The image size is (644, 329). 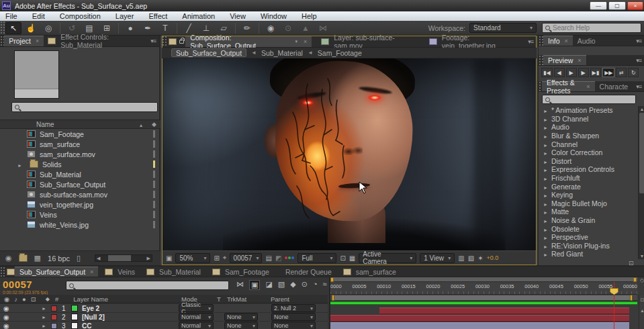 What do you see at coordinates (592, 28) in the screenshot?
I see `help-search` at bounding box center [592, 28].